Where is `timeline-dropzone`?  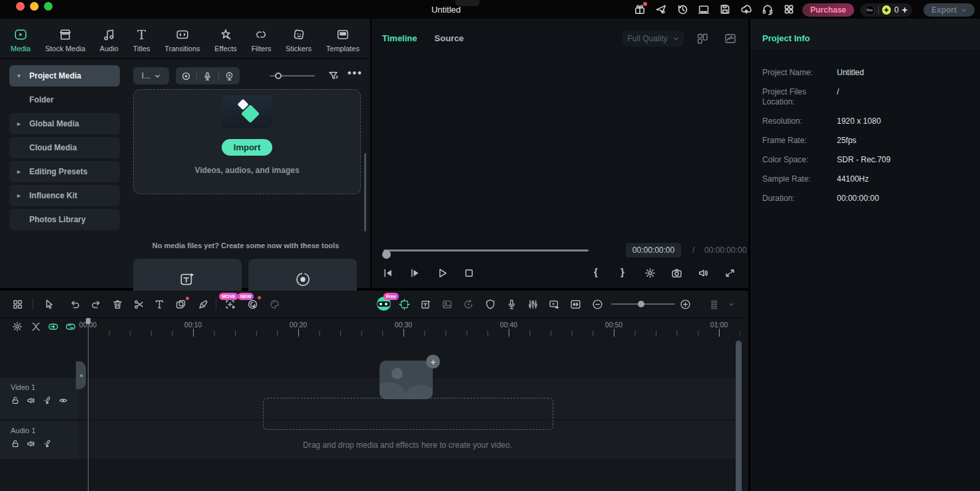 timeline-dropzone is located at coordinates (408, 414).